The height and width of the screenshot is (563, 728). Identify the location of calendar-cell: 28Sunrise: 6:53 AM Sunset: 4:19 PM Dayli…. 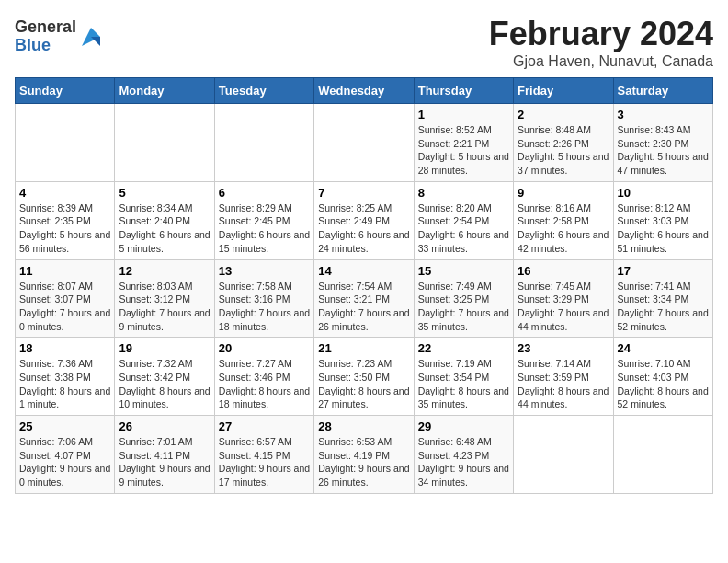
(364, 454).